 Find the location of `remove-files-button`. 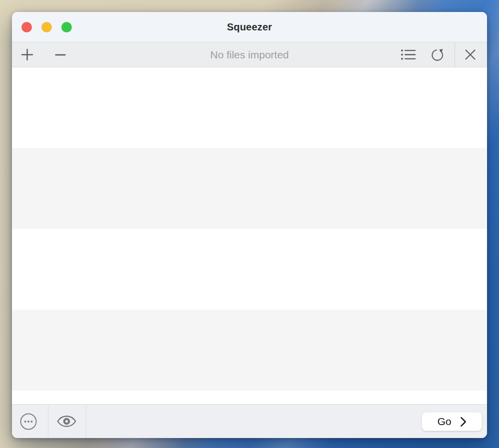

remove-files-button is located at coordinates (60, 55).